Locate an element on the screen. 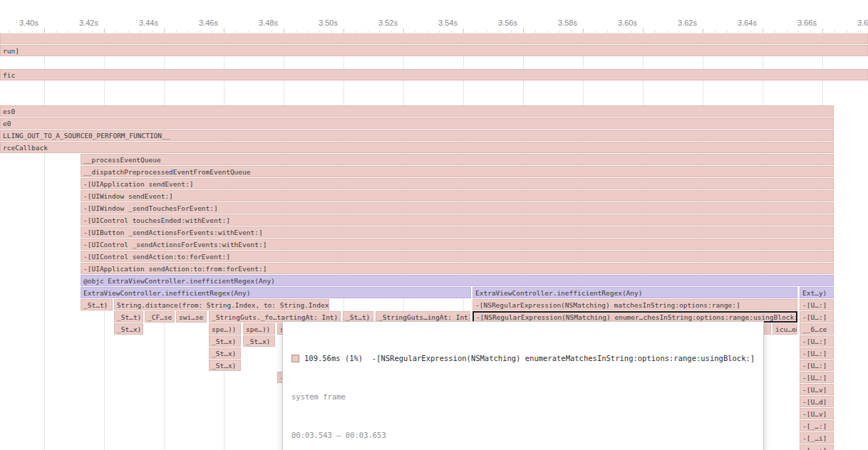 Image resolution: width=868 pixels, height=450 pixels. tooltip-title-row: 109.56ms (1%) -[NSRegularExpression(NSMa… is located at coordinates (523, 358).